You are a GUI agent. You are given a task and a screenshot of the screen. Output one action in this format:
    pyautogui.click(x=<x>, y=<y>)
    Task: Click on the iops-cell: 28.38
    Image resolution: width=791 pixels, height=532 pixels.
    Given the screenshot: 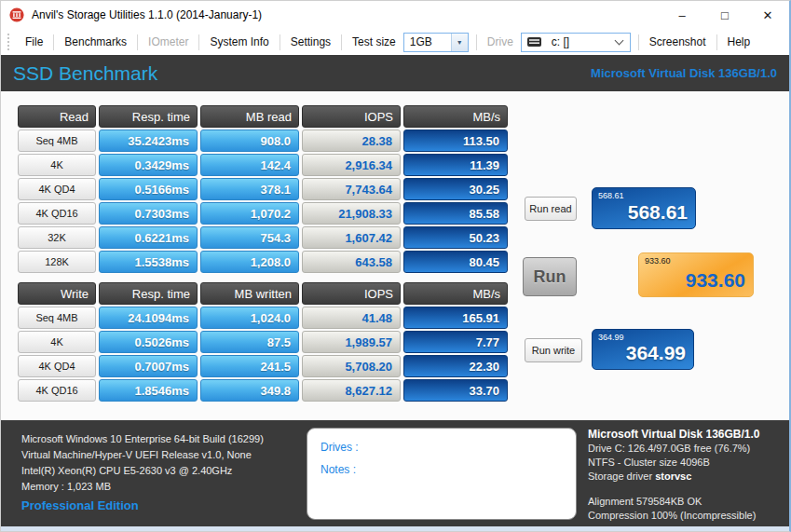 What is the action you would take?
    pyautogui.click(x=351, y=141)
    